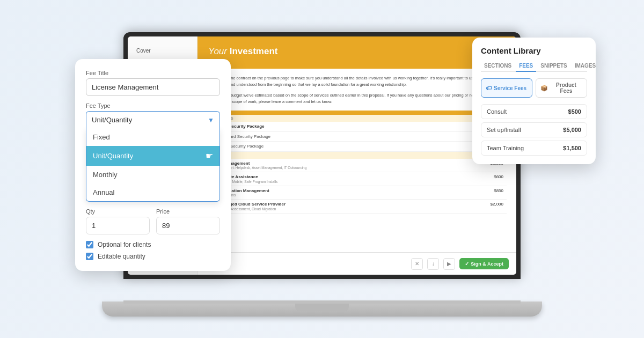 Image resolution: width=644 pixels, height=338 pixels. Describe the element at coordinates (90, 245) in the screenshot. I see `optional-checkbox` at that location.